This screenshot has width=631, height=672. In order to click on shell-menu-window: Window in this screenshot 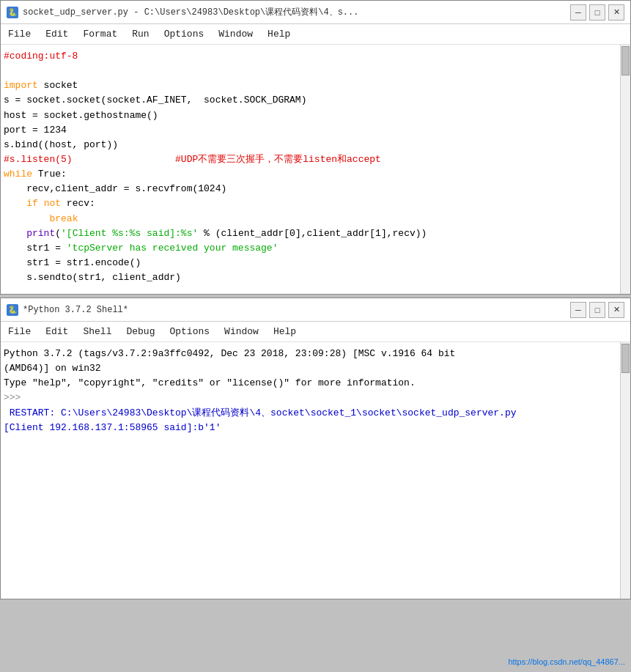, I will do `click(242, 331)`.